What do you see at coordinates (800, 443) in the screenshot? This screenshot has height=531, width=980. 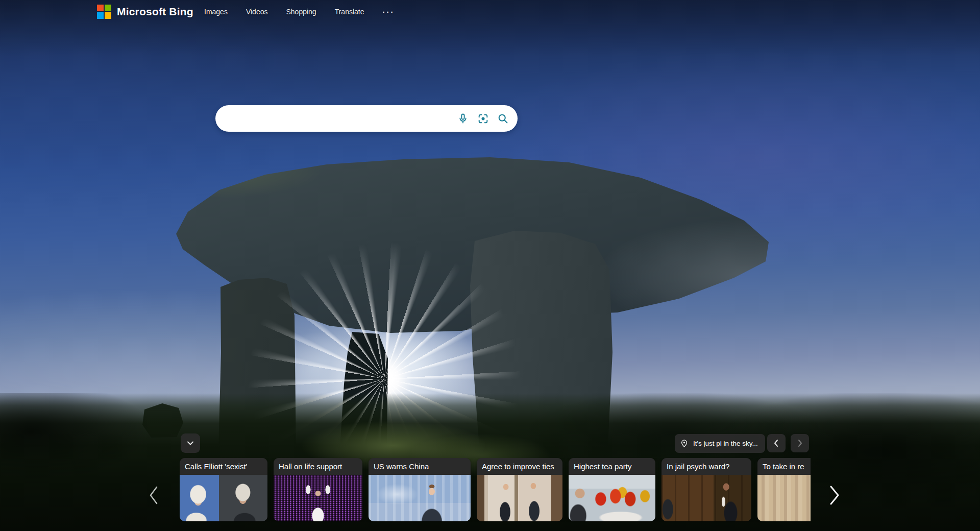 I see `image-next-button` at bounding box center [800, 443].